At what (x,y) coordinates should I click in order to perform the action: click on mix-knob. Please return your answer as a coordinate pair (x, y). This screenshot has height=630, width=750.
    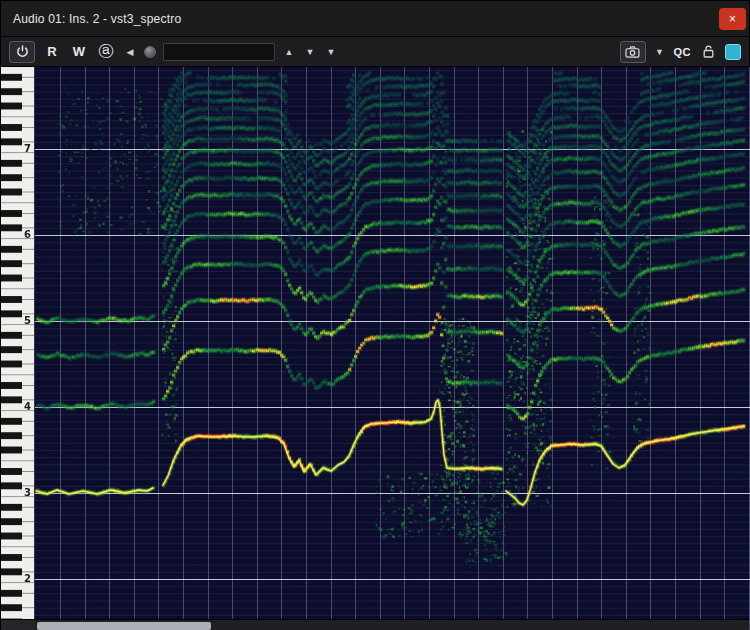
    Looking at the image, I should click on (150, 52).